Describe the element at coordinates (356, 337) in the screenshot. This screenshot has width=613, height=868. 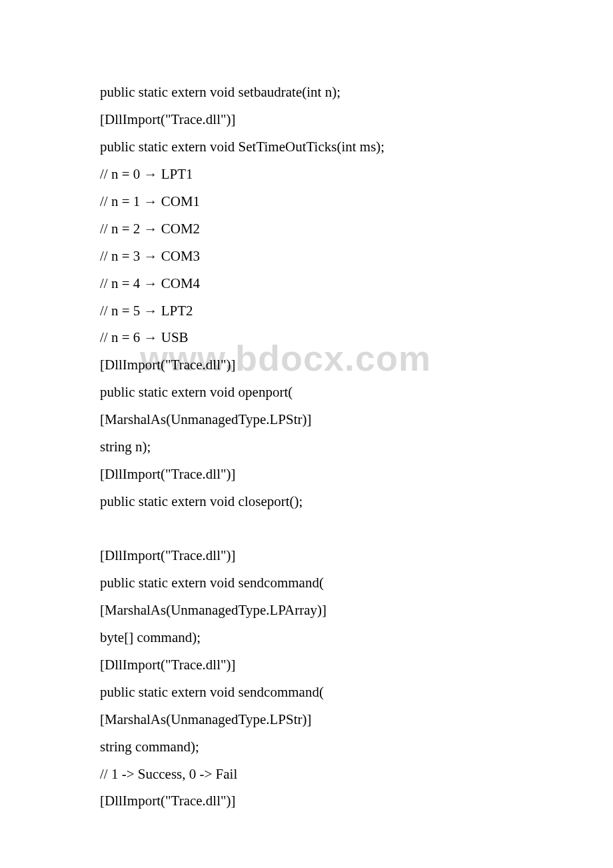
I see `code-line: // n = 6 → USB` at that location.